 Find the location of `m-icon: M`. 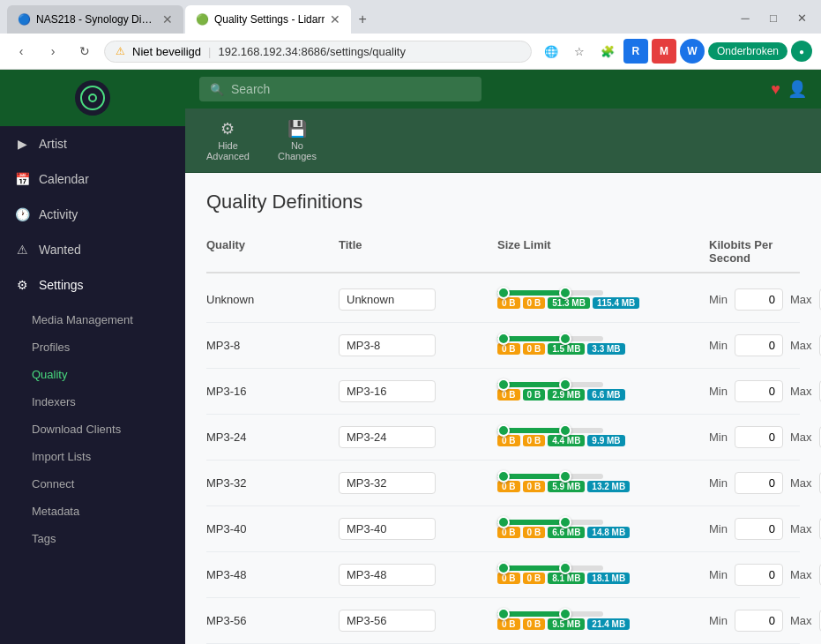

m-icon: M is located at coordinates (664, 51).